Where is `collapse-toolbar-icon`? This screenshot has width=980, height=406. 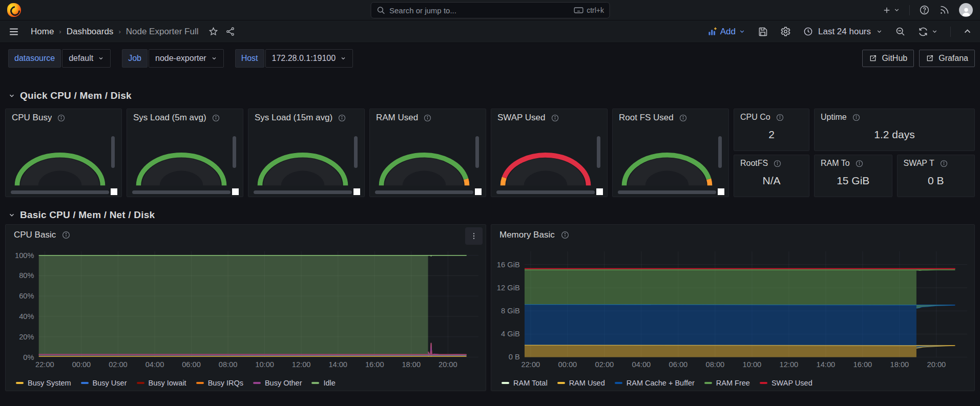
collapse-toolbar-icon is located at coordinates (967, 32).